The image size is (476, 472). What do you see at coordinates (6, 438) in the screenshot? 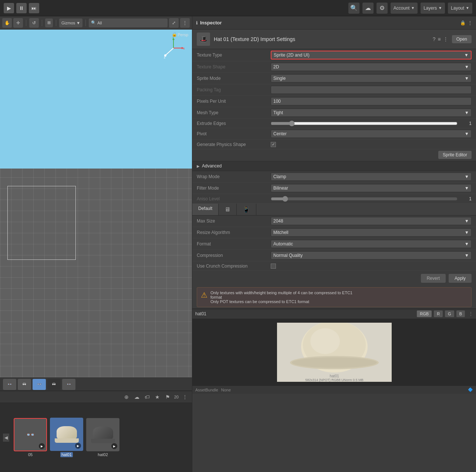
I see `asset-scroll-left: ◀` at bounding box center [6, 438].